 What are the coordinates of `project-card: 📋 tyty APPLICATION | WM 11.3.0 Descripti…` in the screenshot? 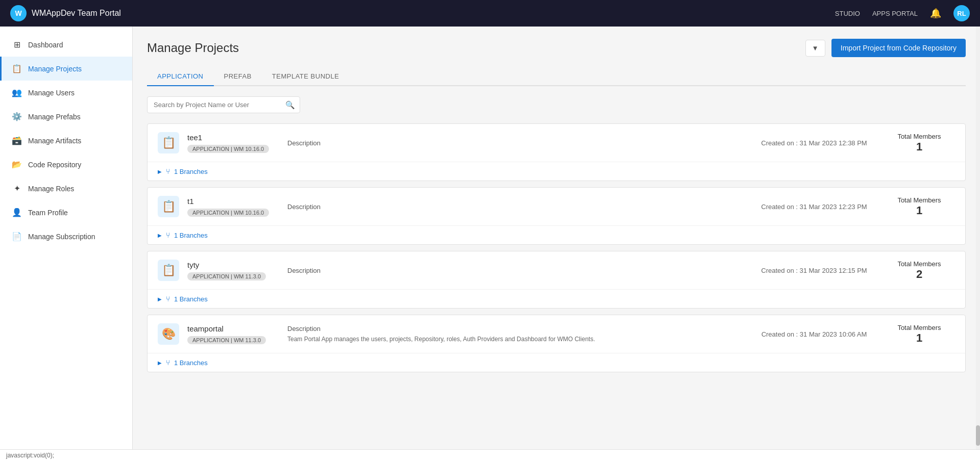 It's located at (556, 279).